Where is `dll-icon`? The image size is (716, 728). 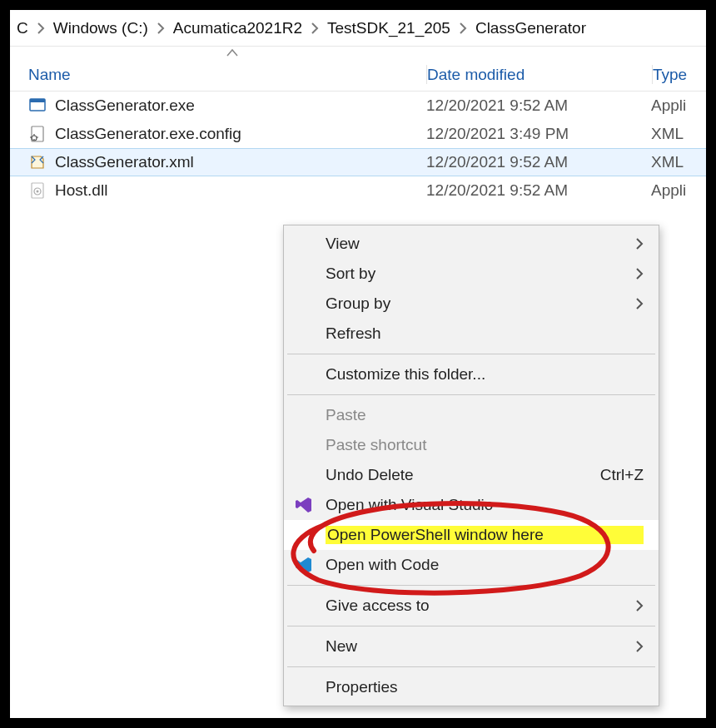
dll-icon is located at coordinates (37, 191).